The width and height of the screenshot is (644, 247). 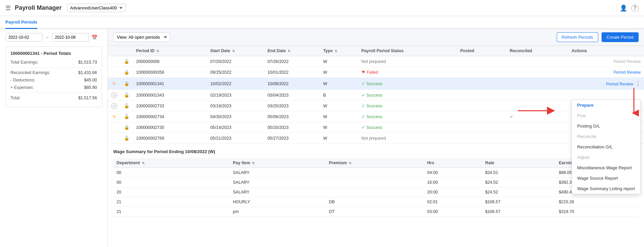 What do you see at coordinates (170, 106) in the screenshot?
I see `td-period-id: 100000002733` at bounding box center [170, 106].